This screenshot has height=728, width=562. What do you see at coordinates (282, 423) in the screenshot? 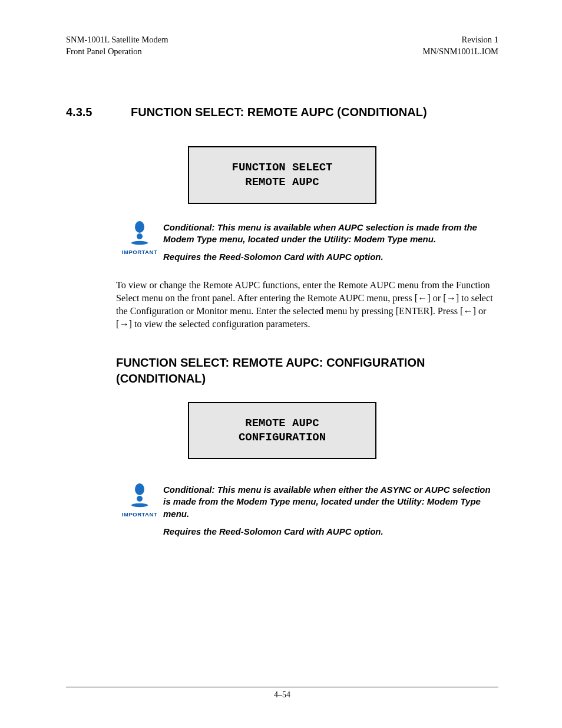
I see `lcd-line1: REMOTE AUPC` at bounding box center [282, 423].